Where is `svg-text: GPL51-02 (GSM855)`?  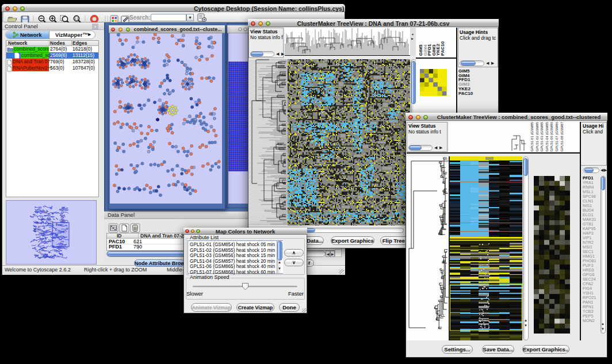
svg-text: GPL51-02 (GSM855) is located at coordinates (537, 137).